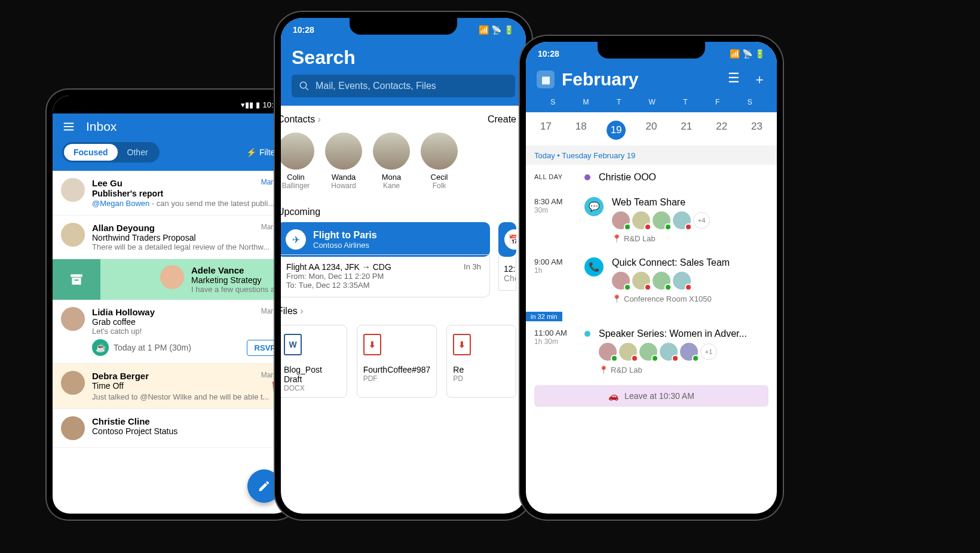  Describe the element at coordinates (172, 332) in the screenshot. I see `email-item: Lidia Holloway Mar 23 Grab coffee Let's …` at that location.